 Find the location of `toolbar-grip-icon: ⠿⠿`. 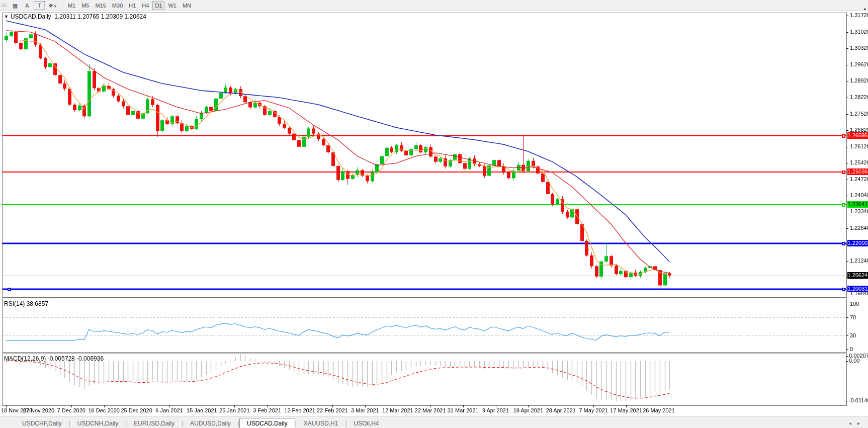

toolbar-grip-icon: ⠿⠿ is located at coordinates (4, 6).